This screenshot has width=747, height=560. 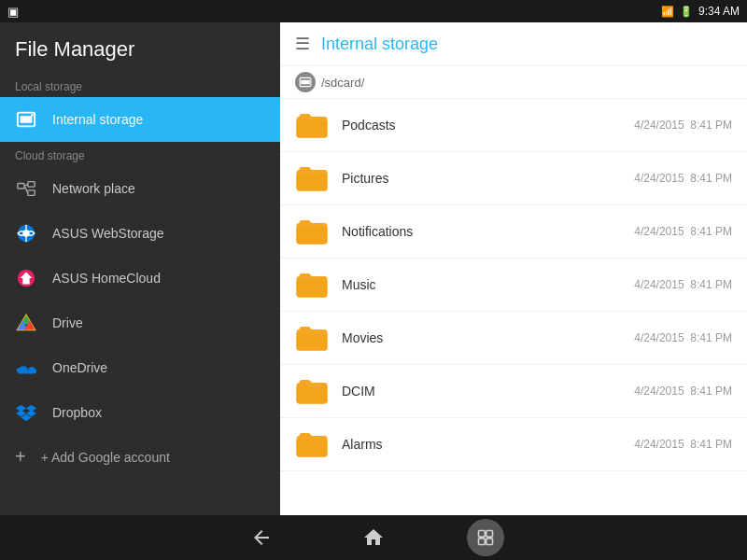 What do you see at coordinates (374, 538) in the screenshot?
I see `nav-bar` at bounding box center [374, 538].